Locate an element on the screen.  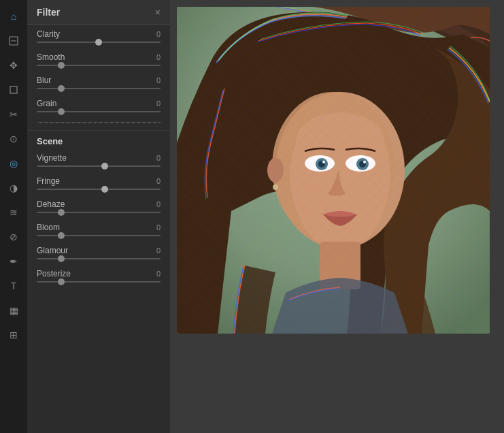
filter-posterize: Posterize 0 is located at coordinates (99, 276).